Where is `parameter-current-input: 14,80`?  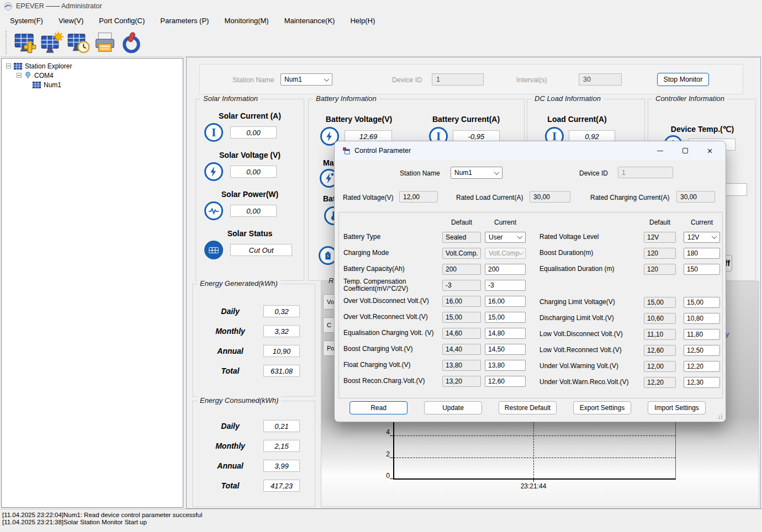 parameter-current-input: 14,80 is located at coordinates (505, 333).